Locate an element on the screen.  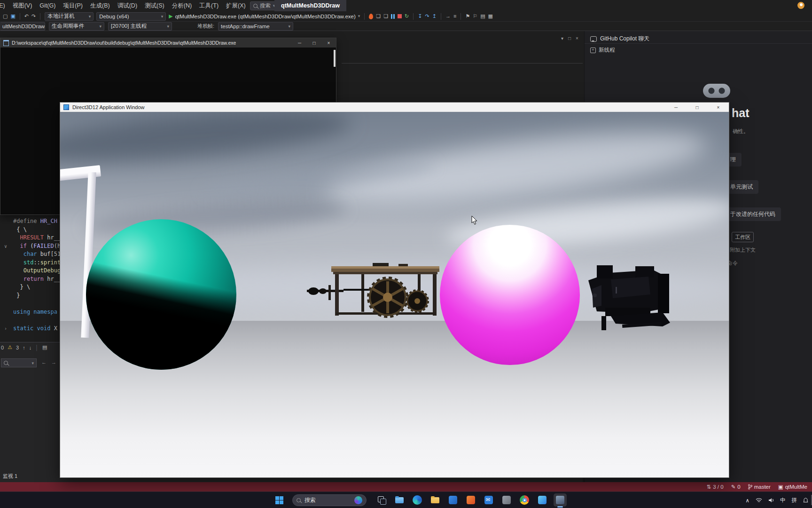
break-all-icon is located at coordinates (393, 16).